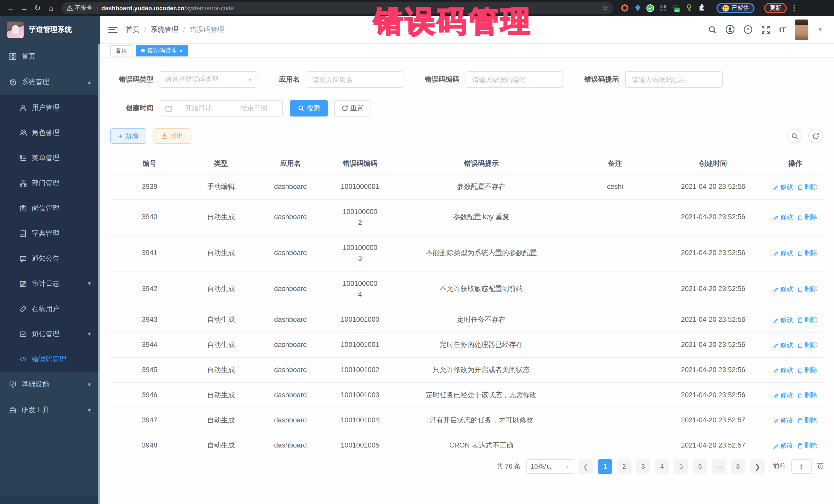  I want to click on sidebar-item-13: 基础设施▼, so click(50, 385).